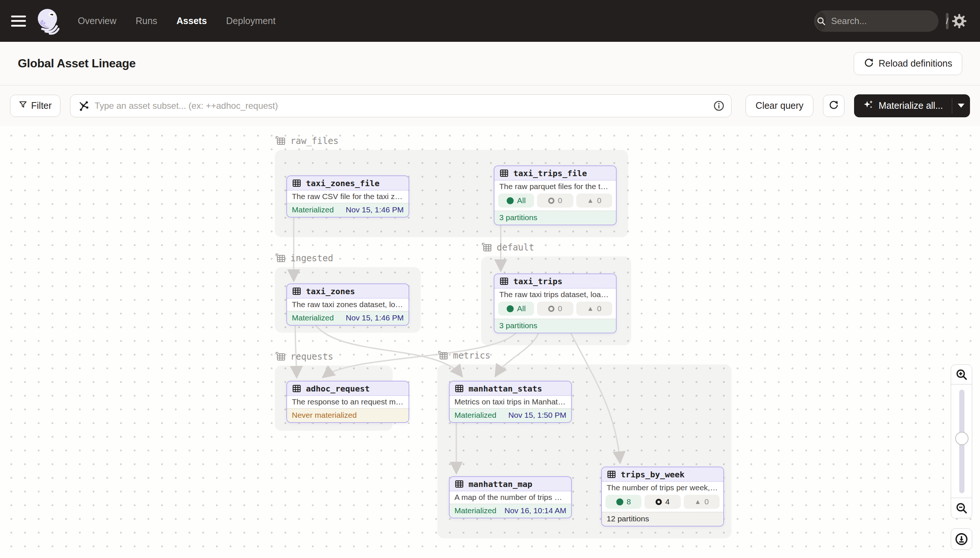 The width and height of the screenshot is (980, 558). I want to click on global-search: /, so click(876, 21).